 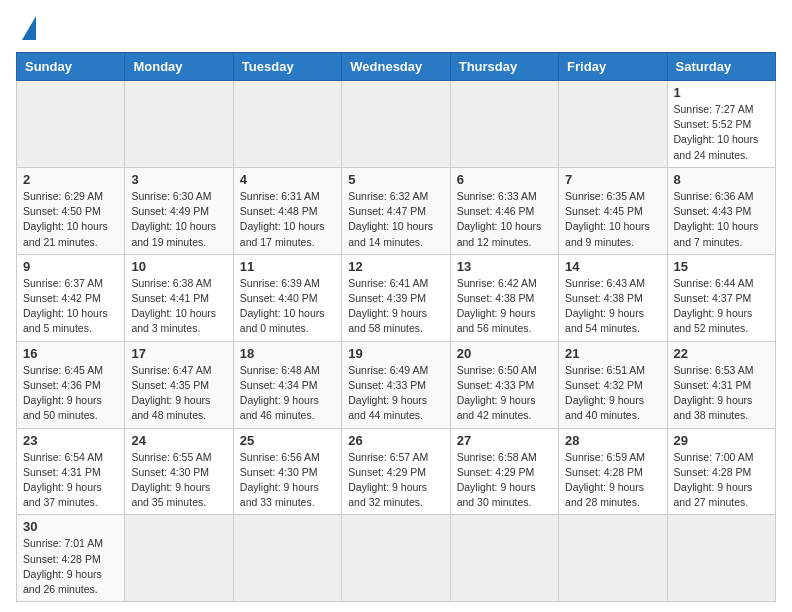 What do you see at coordinates (178, 266) in the screenshot?
I see `day-number: 10` at bounding box center [178, 266].